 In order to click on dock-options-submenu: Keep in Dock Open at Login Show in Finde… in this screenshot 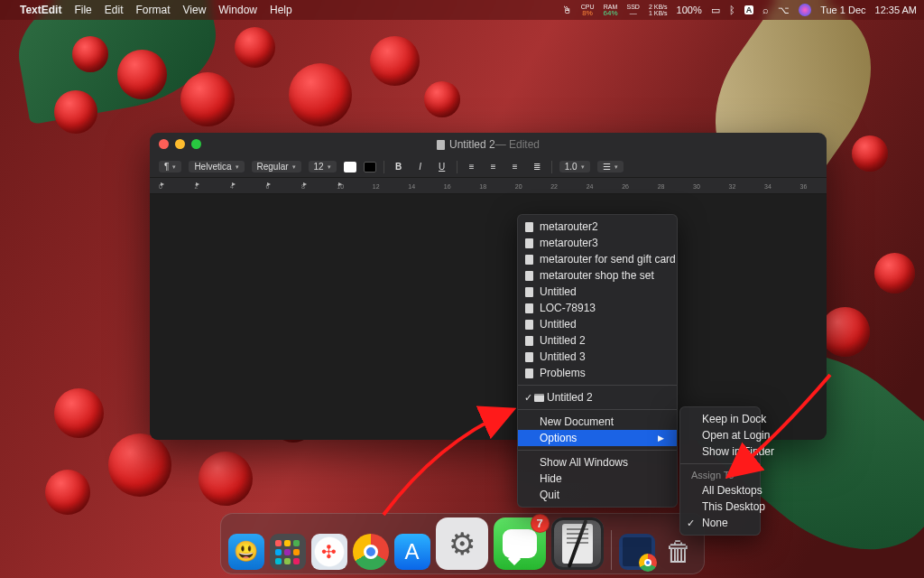, I will do `click(720, 471)`.